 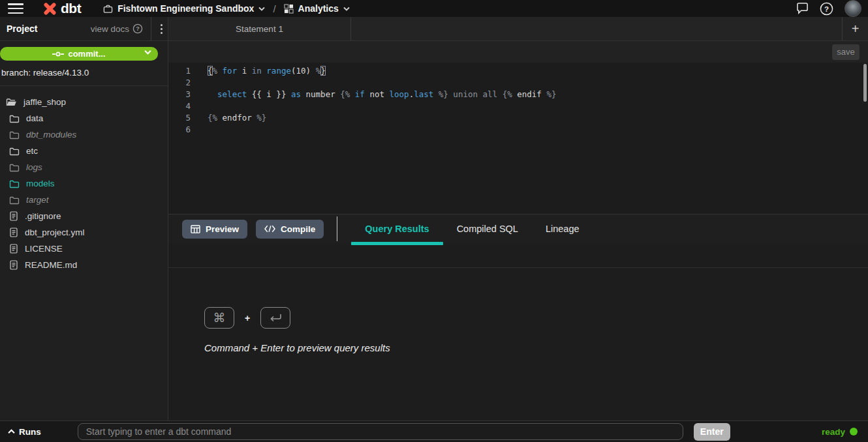 I want to click on project-selector-label: Fishtown Engineering Sandbox, so click(x=185, y=8).